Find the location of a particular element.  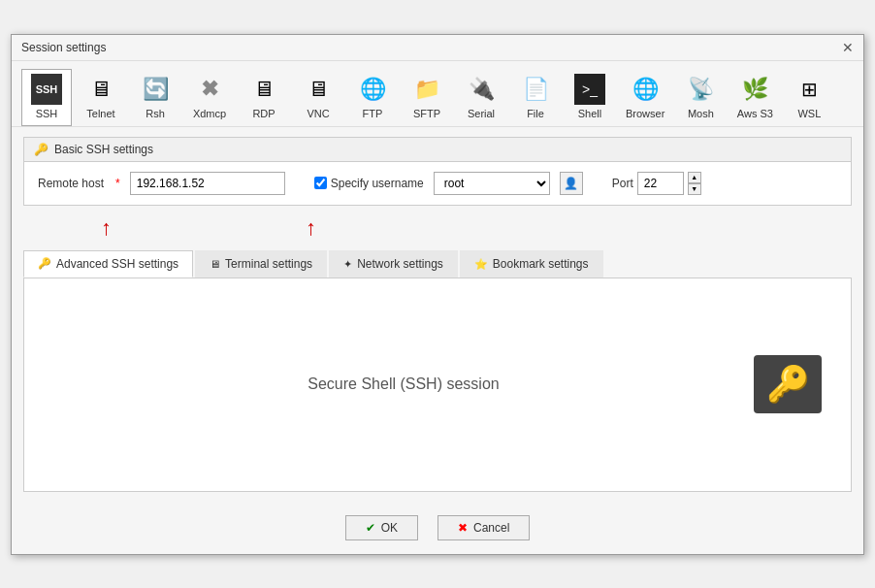

toolbar-item-rsh: 🔄Rsh is located at coordinates (155, 97).